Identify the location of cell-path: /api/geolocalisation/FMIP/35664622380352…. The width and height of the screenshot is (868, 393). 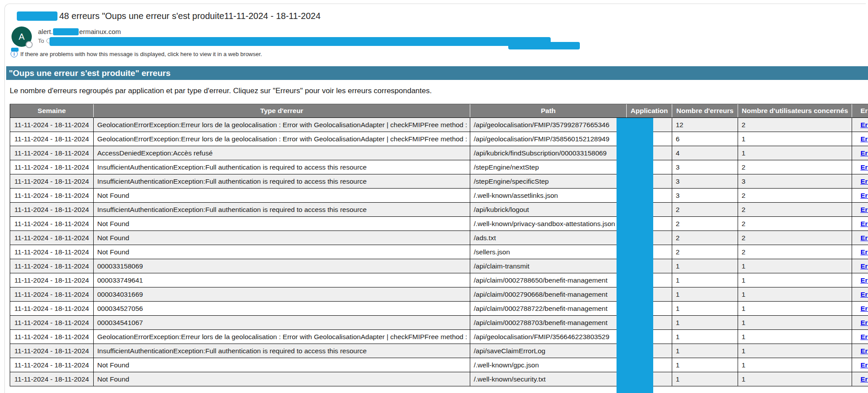
(548, 337).